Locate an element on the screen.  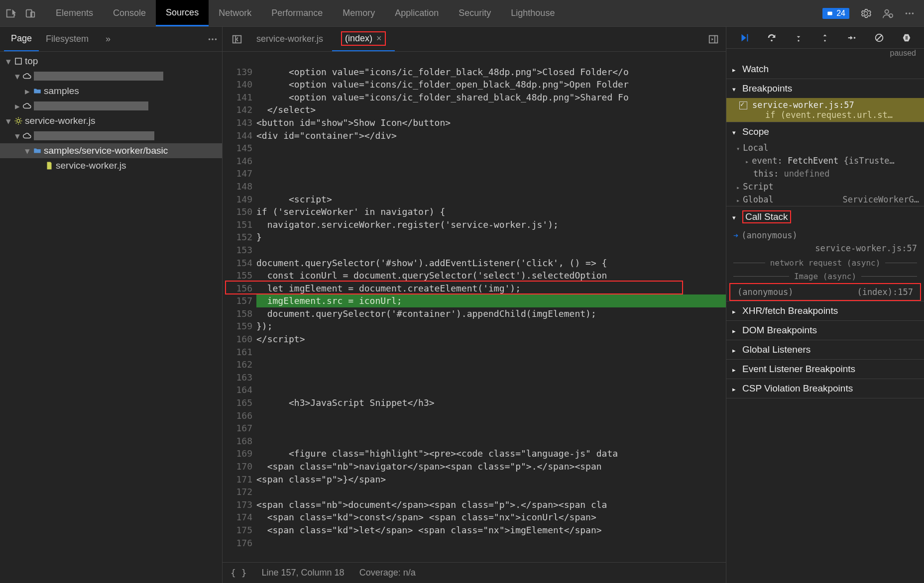
tab-console: Console is located at coordinates (129, 13).